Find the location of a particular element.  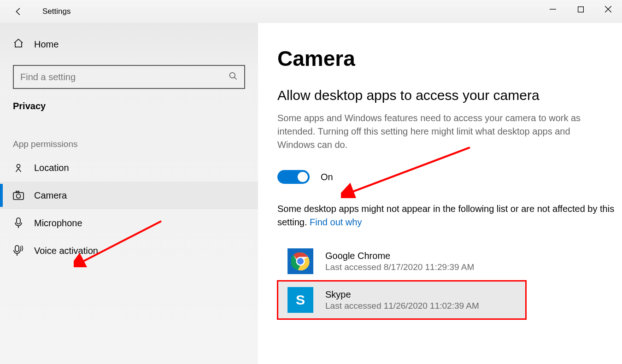

section-heading: Allow desktop apps to access your camera is located at coordinates (450, 95).